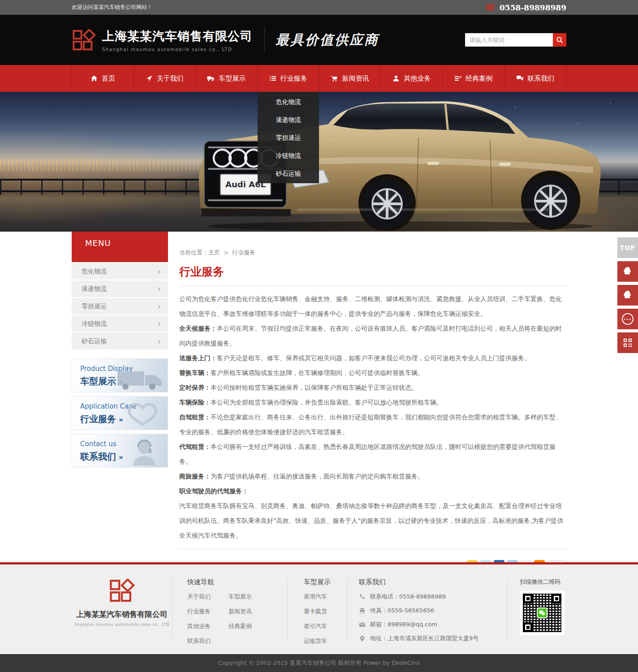 Image resolution: width=638 pixels, height=672 pixels. Describe the element at coordinates (120, 451) in the screenshot. I see `promo-contact: Contact us 联系我们»` at that location.